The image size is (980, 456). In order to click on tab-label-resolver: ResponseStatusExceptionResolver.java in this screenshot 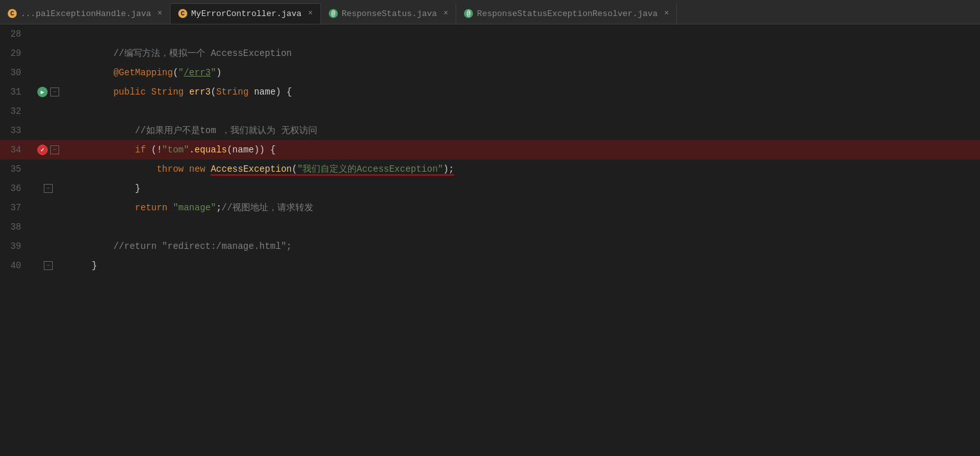, I will do `click(568, 14)`.